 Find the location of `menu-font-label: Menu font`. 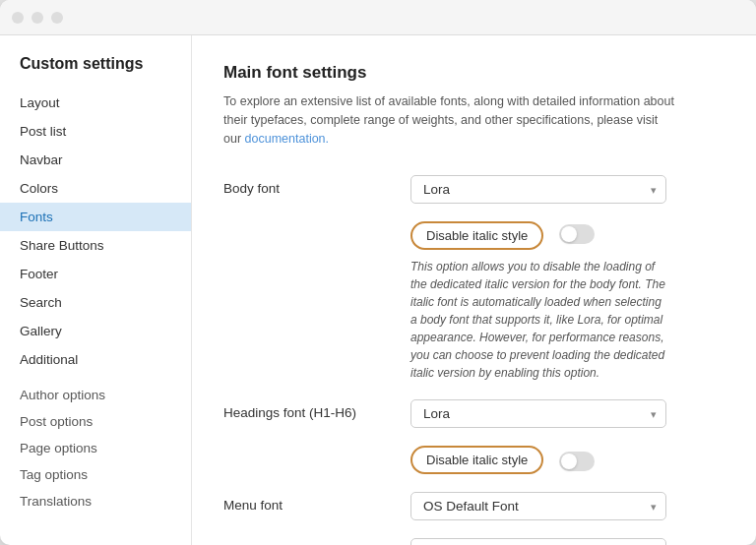

menu-font-label: Menu font is located at coordinates (307, 502).